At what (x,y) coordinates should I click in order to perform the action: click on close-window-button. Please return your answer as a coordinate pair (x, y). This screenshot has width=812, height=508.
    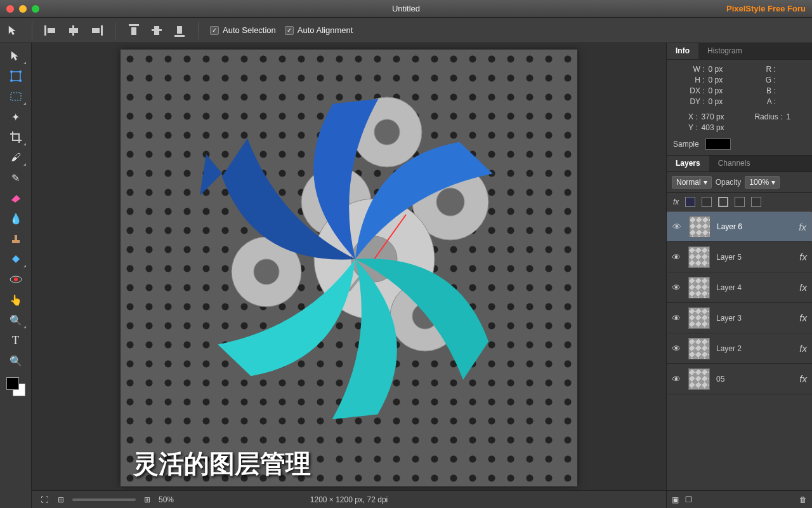
    Looking at the image, I should click on (10, 9).